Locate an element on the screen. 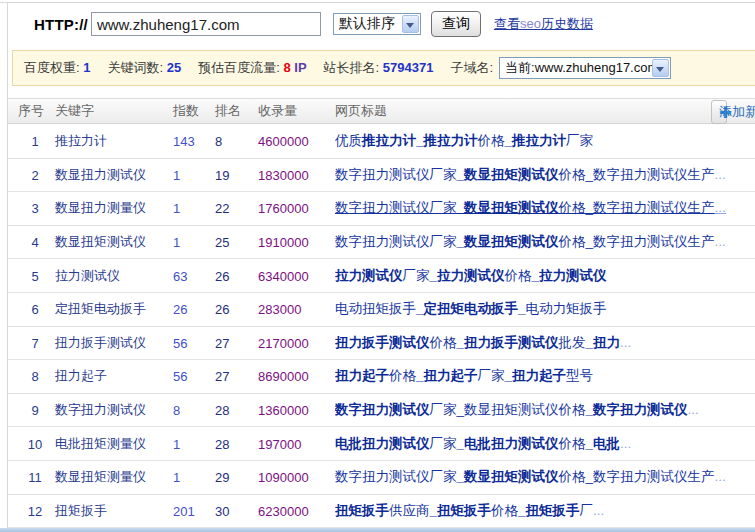 The height and width of the screenshot is (532, 755). collected-value: 2170000 is located at coordinates (284, 342).